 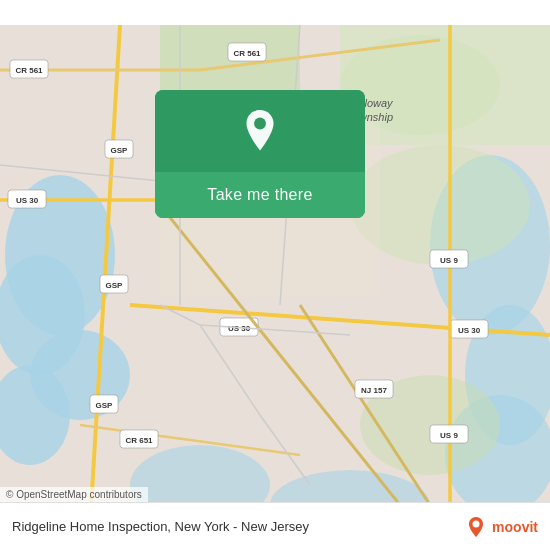 I want to click on navigation-card: Take me there, so click(x=260, y=154).